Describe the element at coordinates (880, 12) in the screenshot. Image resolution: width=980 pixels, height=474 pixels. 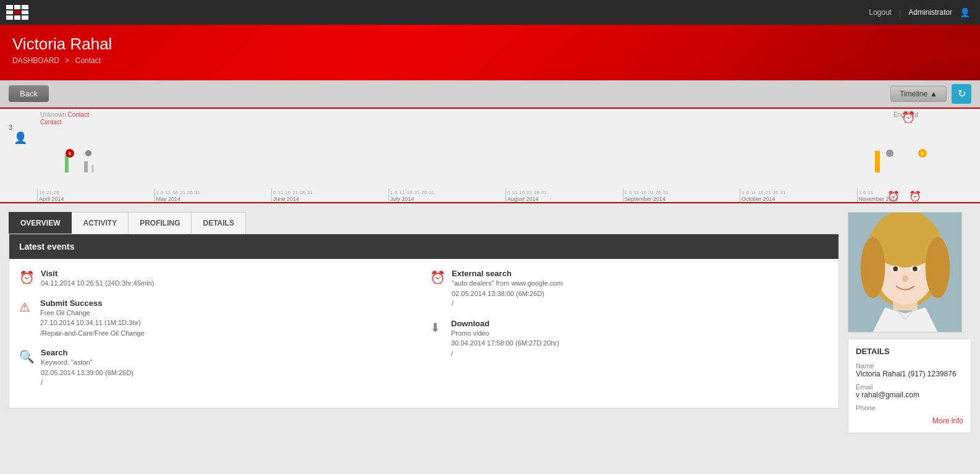
I see `logout-button: Logout` at that location.